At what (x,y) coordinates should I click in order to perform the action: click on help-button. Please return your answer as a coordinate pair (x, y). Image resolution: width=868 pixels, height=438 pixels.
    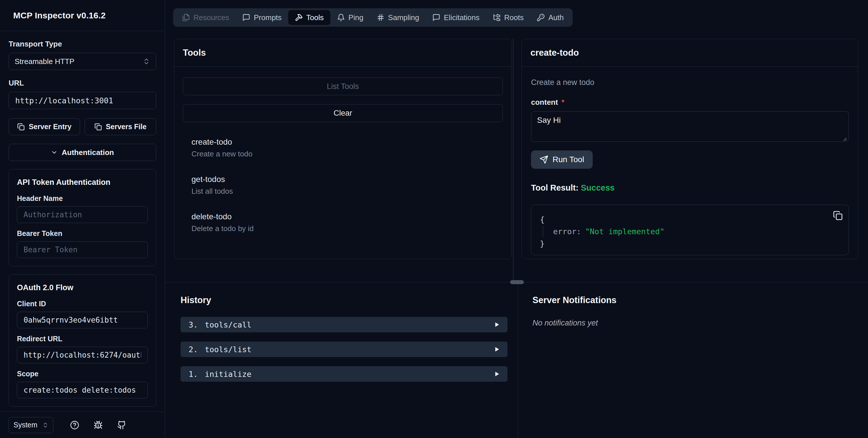
    Looking at the image, I should click on (75, 425).